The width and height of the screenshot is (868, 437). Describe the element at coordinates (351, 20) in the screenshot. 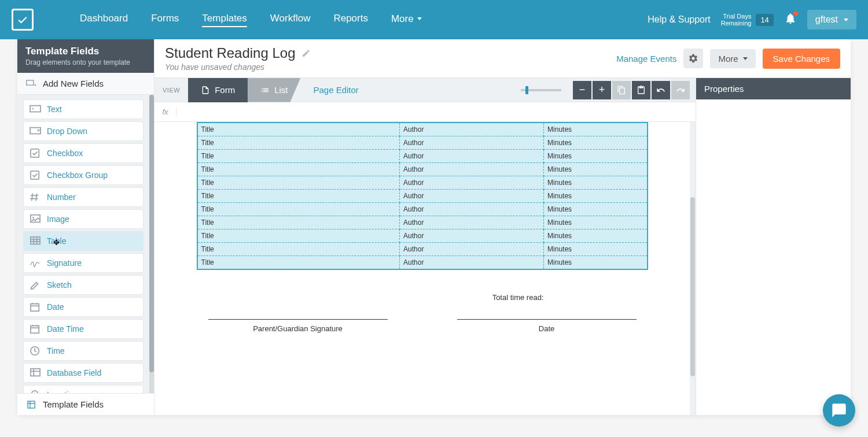

I see `nav-reports: Reports` at that location.